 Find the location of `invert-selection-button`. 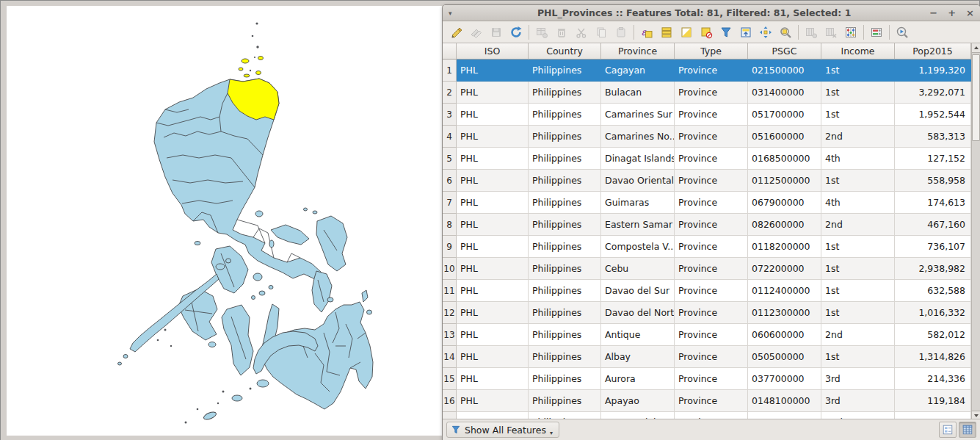

invert-selection-button is located at coordinates (686, 32).